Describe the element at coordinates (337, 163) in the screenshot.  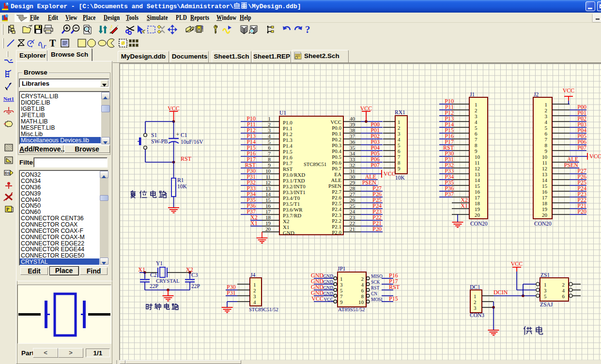
I see `svg-text: P0.6` at that location.